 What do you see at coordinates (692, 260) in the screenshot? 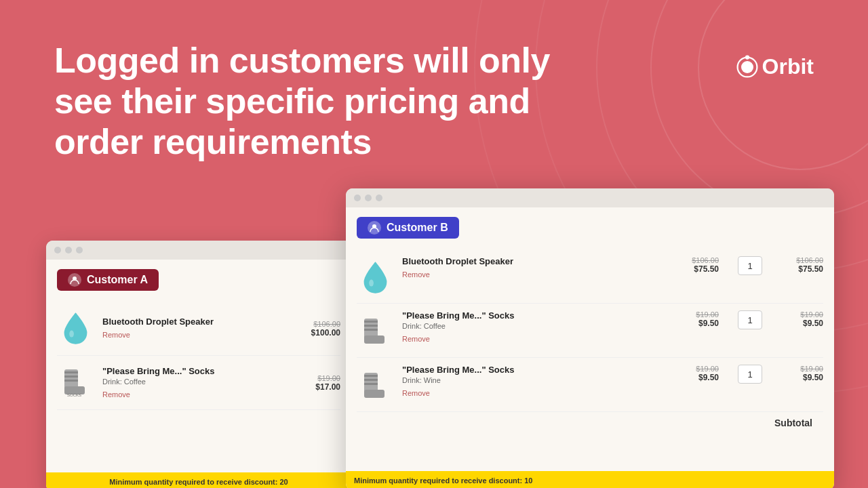
I see `original-price-b-1: $106.00` at bounding box center [692, 260].